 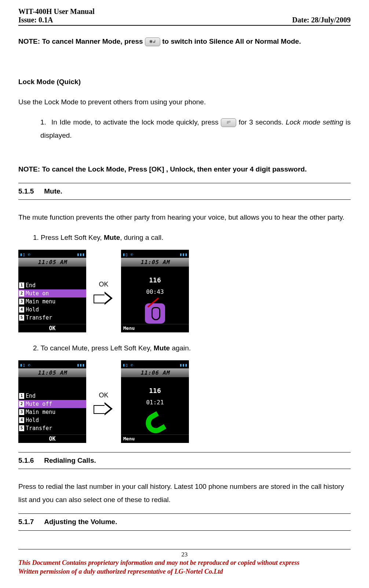 What do you see at coordinates (46, 122) in the screenshot?
I see `list-number: 1.` at bounding box center [46, 122].